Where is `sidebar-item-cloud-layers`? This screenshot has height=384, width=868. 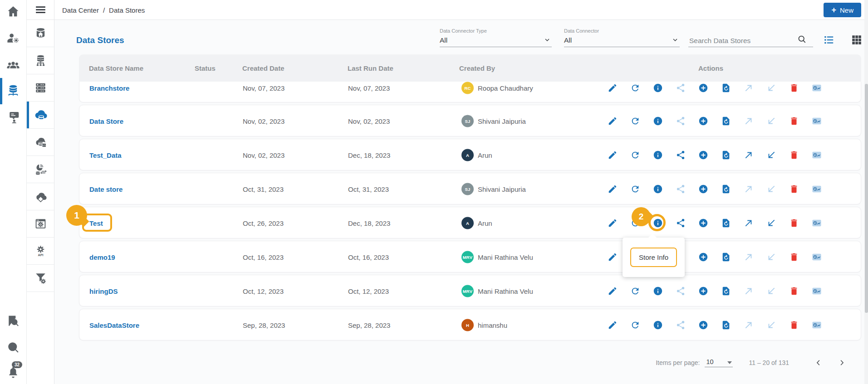 sidebar-item-cloud-layers is located at coordinates (40, 197).